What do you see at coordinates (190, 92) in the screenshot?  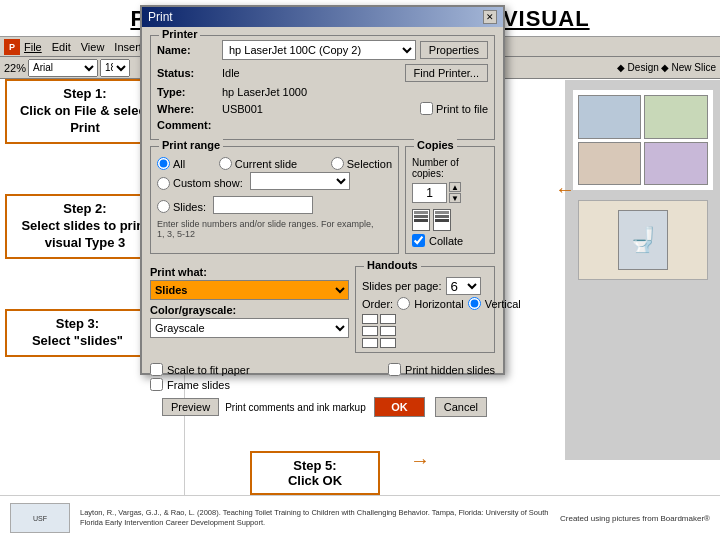 I see `type-label: Type:` at bounding box center [190, 92].